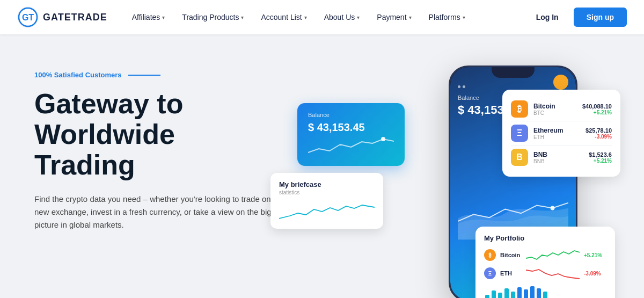 Image resolution: width=644 pixels, height=298 pixels. Describe the element at coordinates (545, 238) in the screenshot. I see `portfolio-title: My Portfolio` at that location.